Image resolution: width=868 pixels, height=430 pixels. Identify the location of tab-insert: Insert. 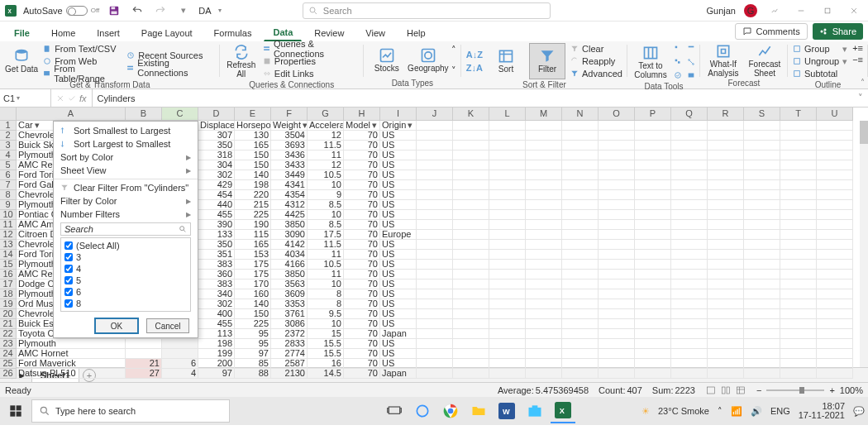
(108, 33).